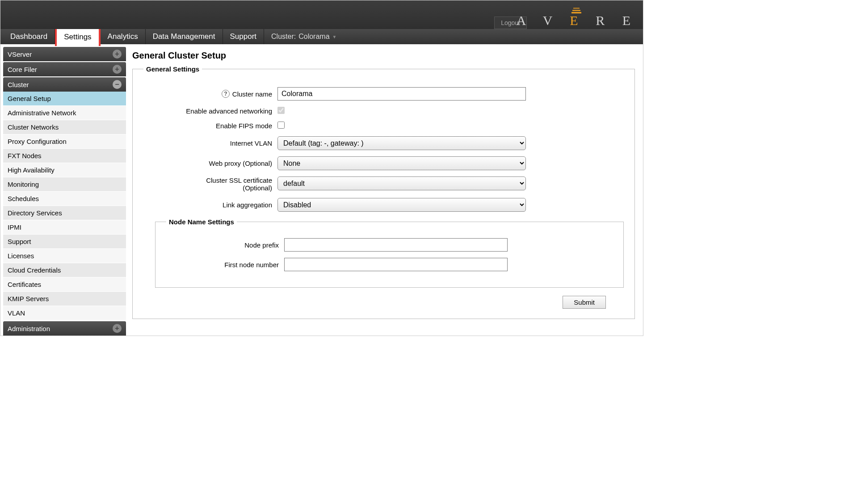  Describe the element at coordinates (64, 127) in the screenshot. I see `sidebar-item-cluster-networks: Cluster Networks` at that location.